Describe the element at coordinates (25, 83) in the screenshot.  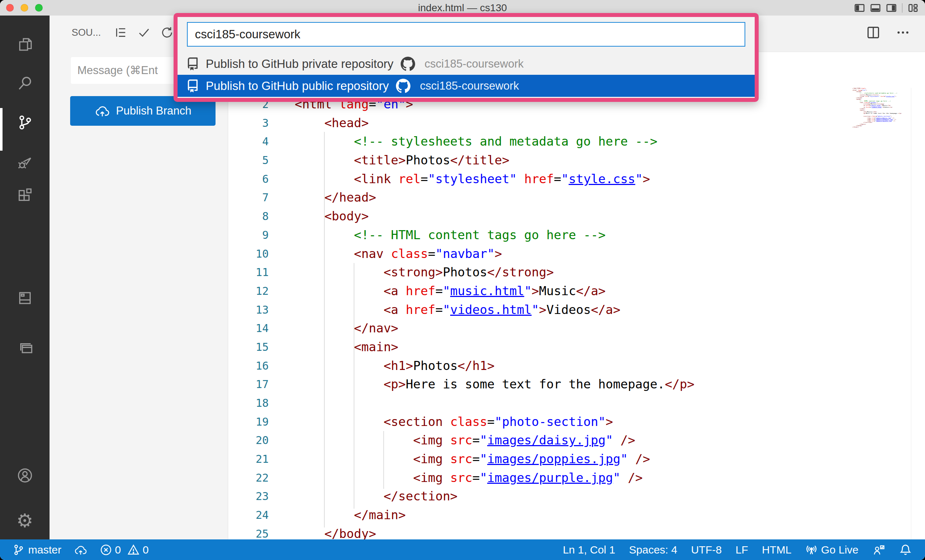
I see `search-icon` at that location.